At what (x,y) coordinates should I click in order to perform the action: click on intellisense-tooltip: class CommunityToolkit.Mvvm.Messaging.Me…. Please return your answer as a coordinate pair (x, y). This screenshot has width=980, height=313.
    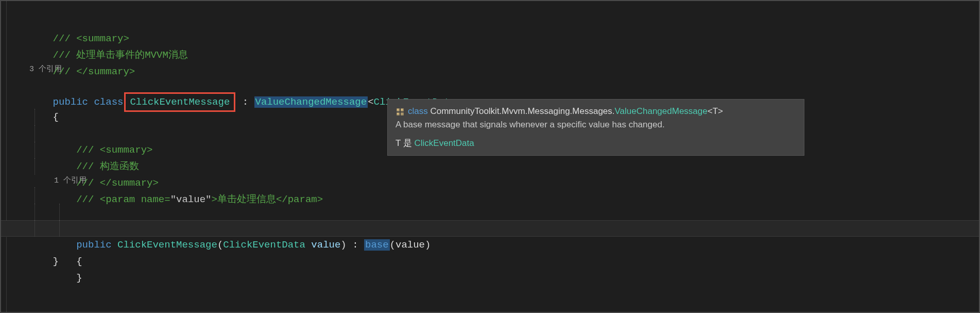
    Looking at the image, I should click on (596, 127).